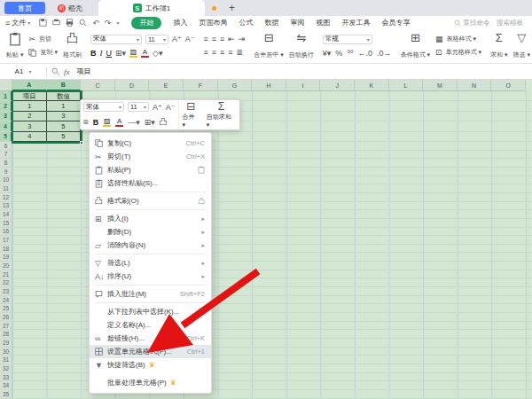 Image resolution: width=532 pixels, height=399 pixels. I want to click on menu-item-insert-cells: ⊞插入(I)▸, so click(151, 218).